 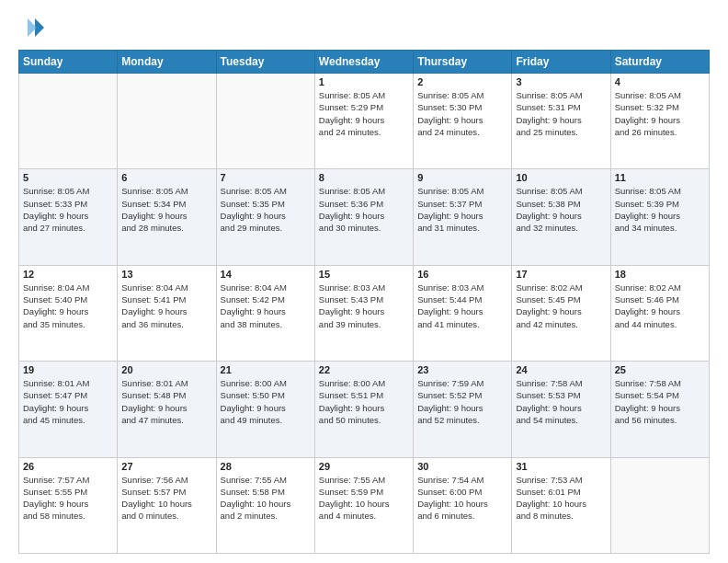 I want to click on calendar-day: 11Sunrise: 8:05 AM Sunset: 5:39 PM Dayli…, so click(x=660, y=217).